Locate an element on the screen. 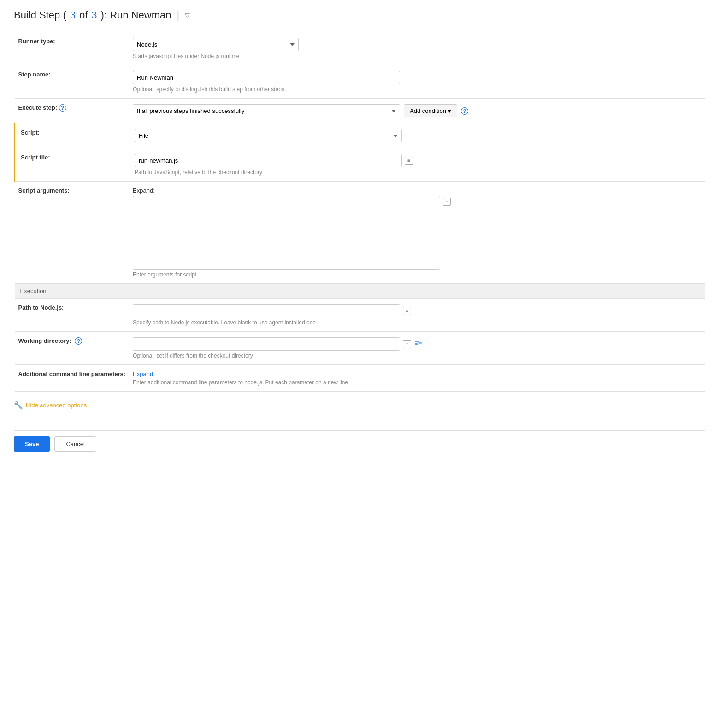 This screenshot has width=719, height=728. script-file-label: Script file: is located at coordinates (72, 165).